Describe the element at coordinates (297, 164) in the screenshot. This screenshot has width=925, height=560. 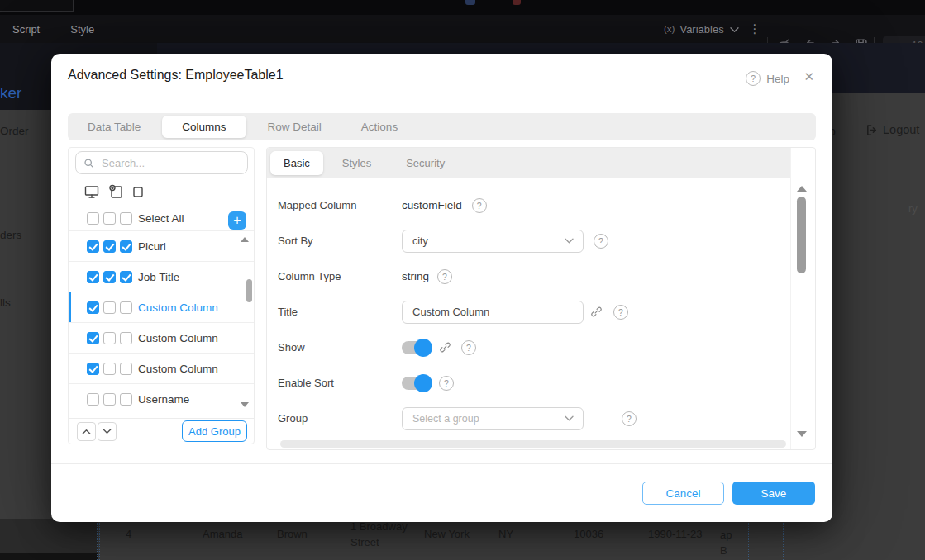
I see `tab-basic: Basic` at that location.